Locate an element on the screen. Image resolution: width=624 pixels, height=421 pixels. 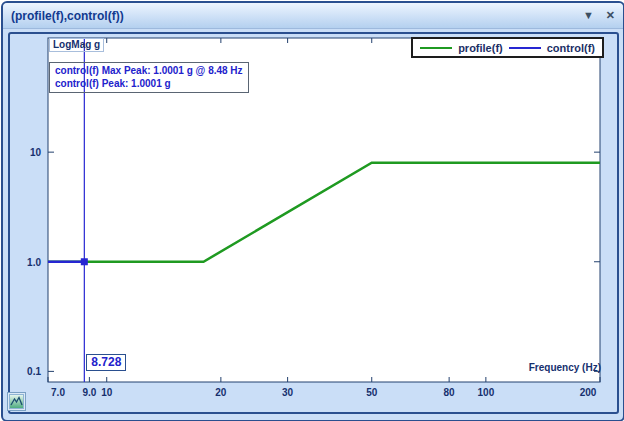
profile-legend-line-icon is located at coordinates (436, 48).